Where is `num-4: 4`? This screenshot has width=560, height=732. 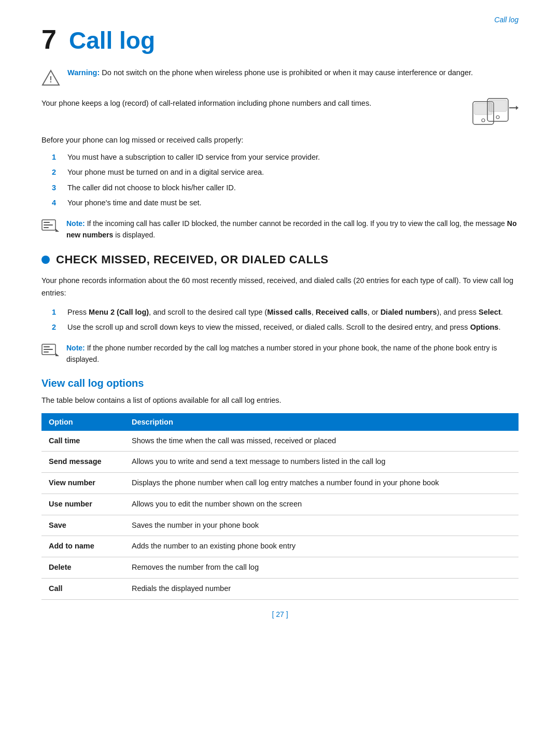
num-4: 4 is located at coordinates (56, 203).